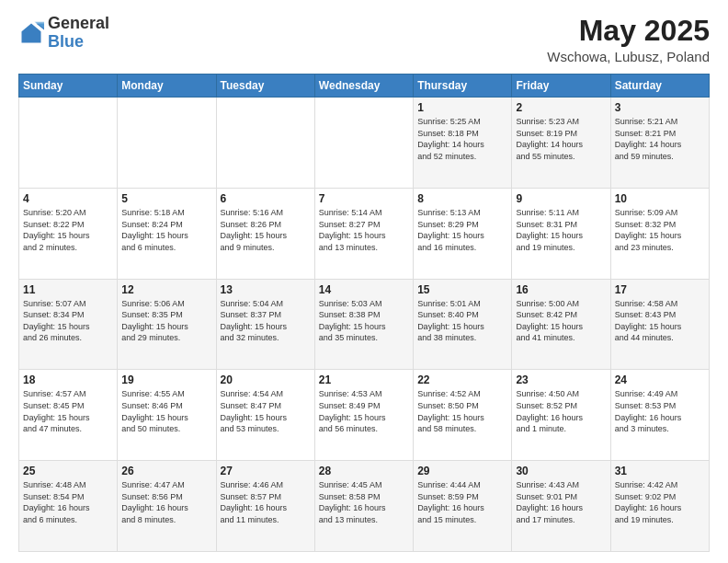 This screenshot has width=728, height=563. I want to click on day-number: 18, so click(68, 380).